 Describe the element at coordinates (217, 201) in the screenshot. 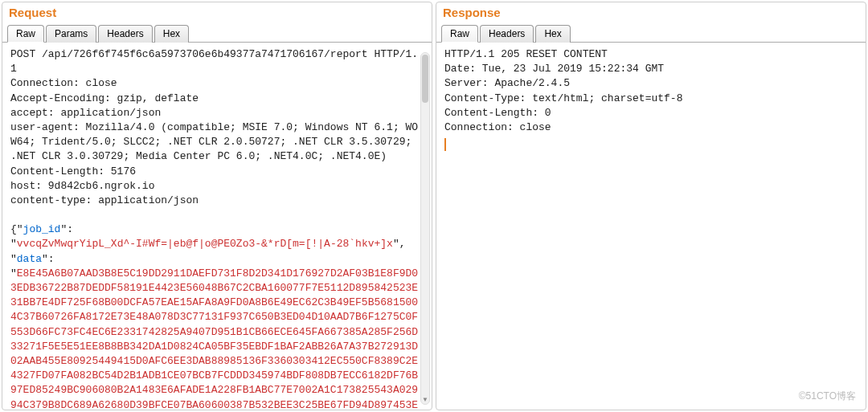

I see `text-line: content-type: application/json` at that location.